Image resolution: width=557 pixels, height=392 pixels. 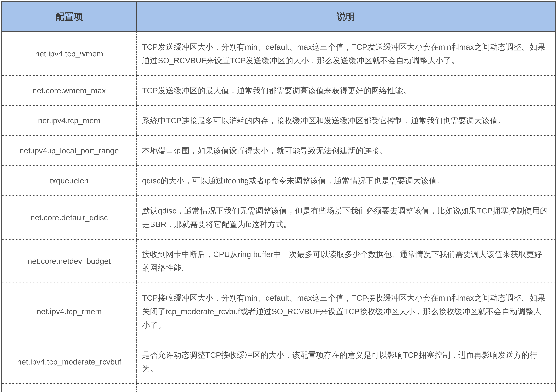 I want to click on description-cell: TCP接收缓冲区大小，分别有min、default、max这三个值，TCP接收缓…, so click(x=346, y=312).